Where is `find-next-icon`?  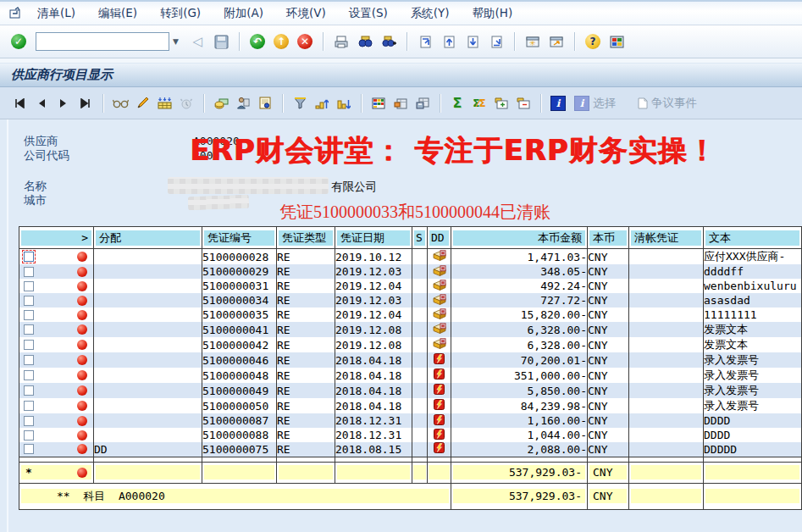
find-next-icon is located at coordinates (389, 42).